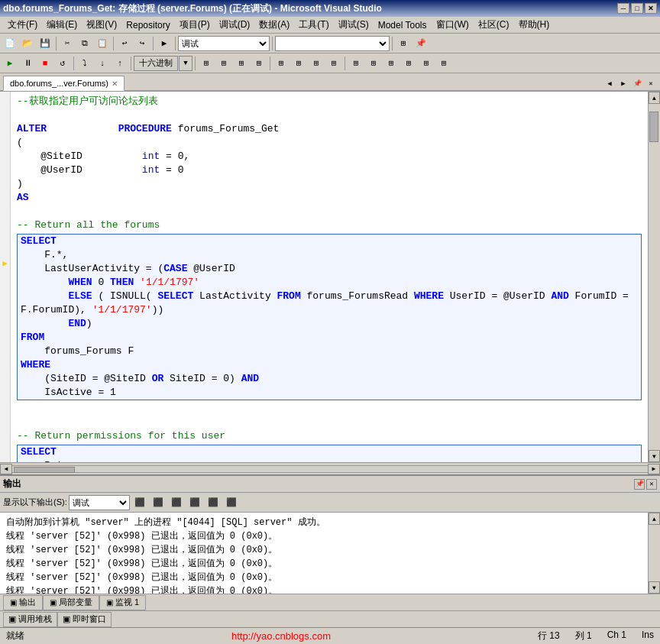 The image size is (660, 644). What do you see at coordinates (148, 25) in the screenshot?
I see `menu-repository: Repository` at bounding box center [148, 25].